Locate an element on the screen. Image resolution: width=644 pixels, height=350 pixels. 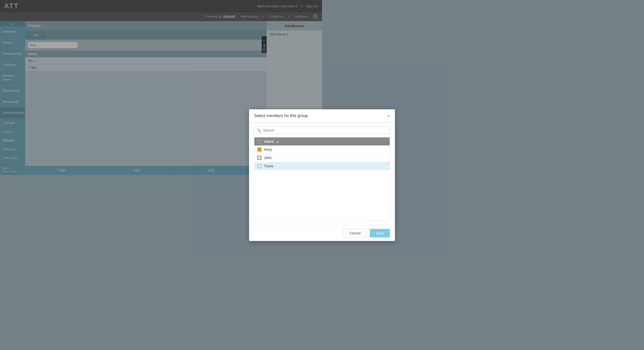
modal-search-input is located at coordinates (293, 130).